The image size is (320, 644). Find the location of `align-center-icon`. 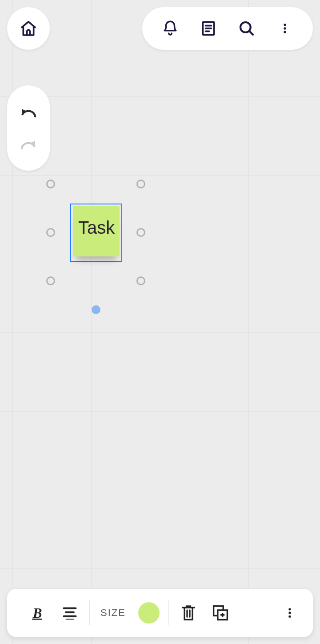

align-center-icon is located at coordinates (70, 613).